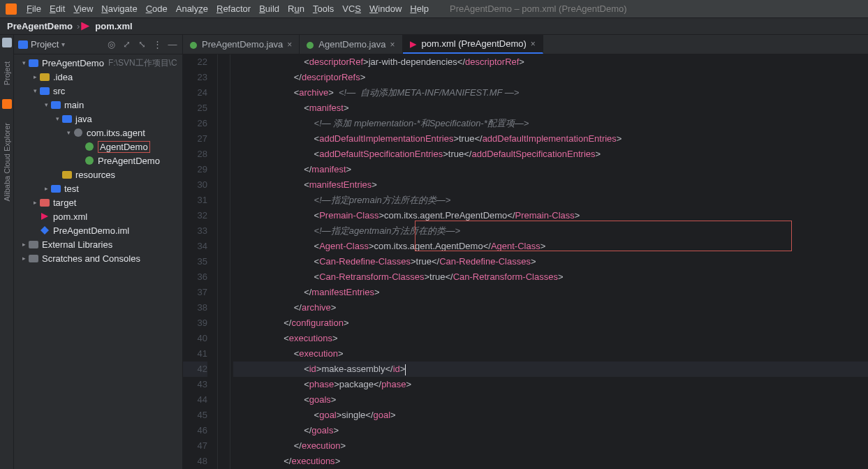 The width and height of the screenshot is (868, 469). What do you see at coordinates (98, 91) in the screenshot?
I see `tree-src: ▾src` at bounding box center [98, 91].